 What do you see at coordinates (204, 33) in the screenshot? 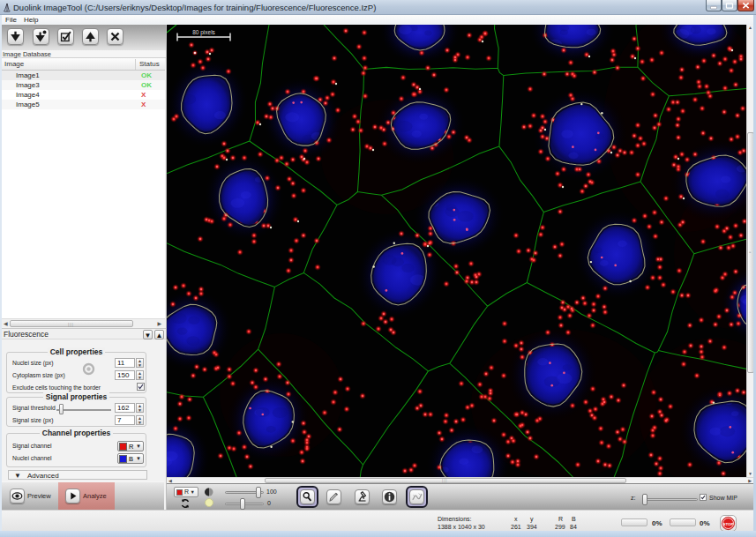
I see `svg-text: 80 pixels` at bounding box center [204, 33].